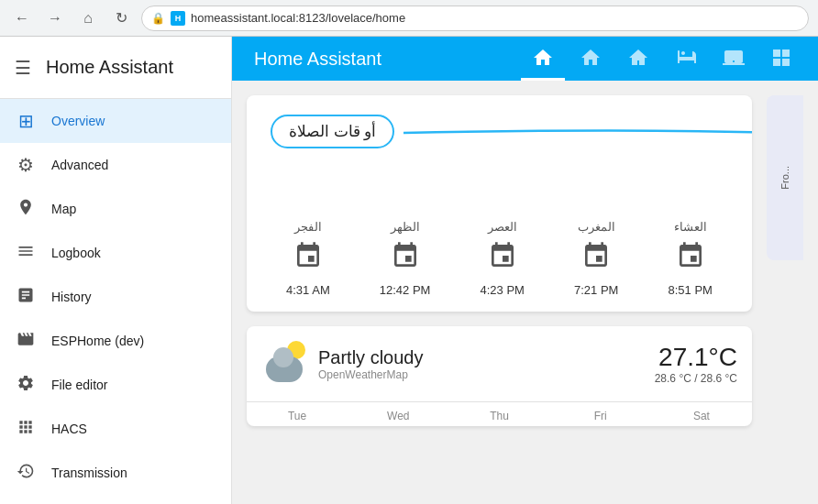  I want to click on sidebar-title: Home Assistant, so click(110, 68).